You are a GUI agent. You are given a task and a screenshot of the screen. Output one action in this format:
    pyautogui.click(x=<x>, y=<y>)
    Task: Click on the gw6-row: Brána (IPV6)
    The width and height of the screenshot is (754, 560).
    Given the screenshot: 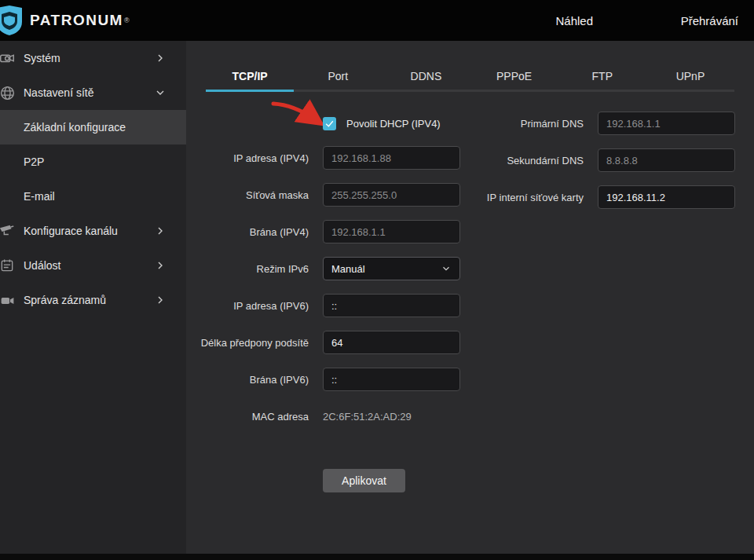 What is the action you would take?
    pyautogui.click(x=324, y=379)
    